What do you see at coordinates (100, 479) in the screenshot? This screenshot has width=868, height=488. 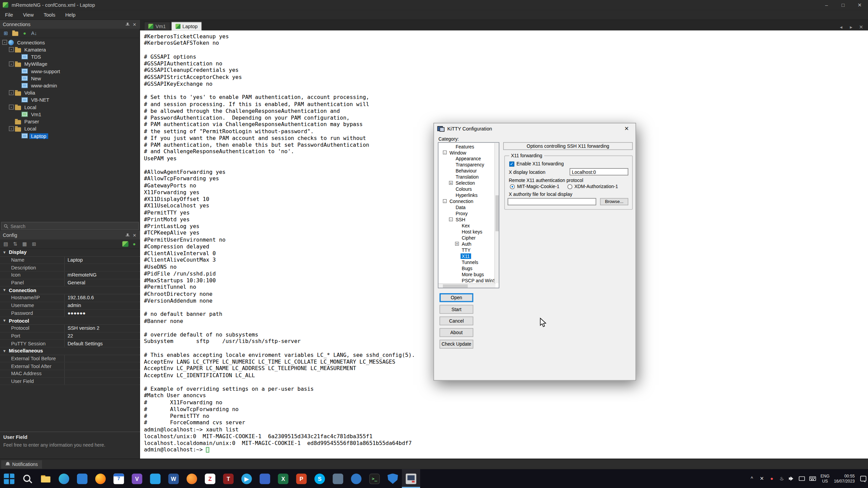 I see `taskbar-firefox` at bounding box center [100, 479].